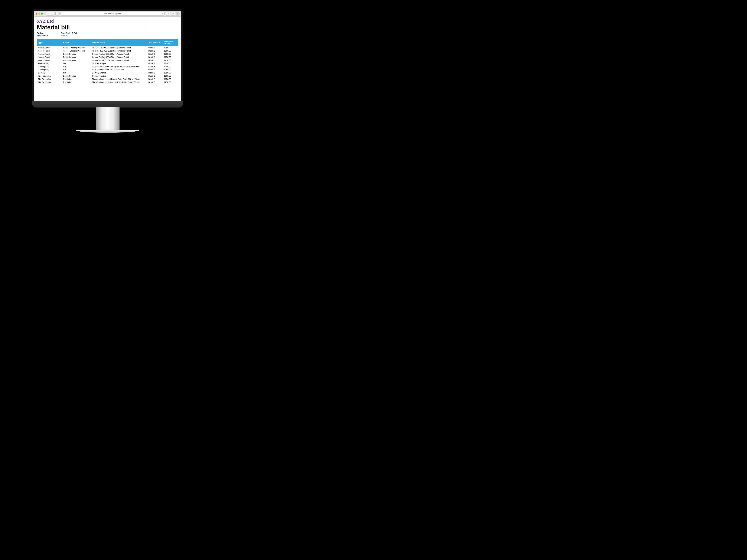 The width and height of the screenshot is (747, 560). Describe the element at coordinates (107, 119) in the screenshot. I see `monitor-stand-neck` at that location.